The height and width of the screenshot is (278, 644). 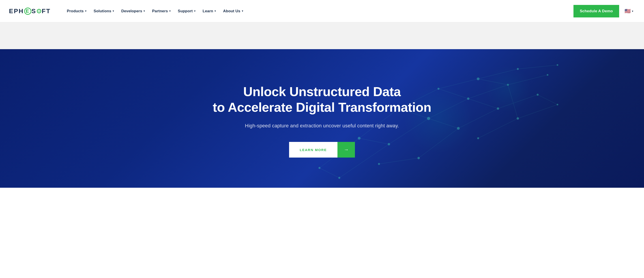 What do you see at coordinates (232, 11) in the screenshot?
I see `nav-label-about-us: About Us` at bounding box center [232, 11].